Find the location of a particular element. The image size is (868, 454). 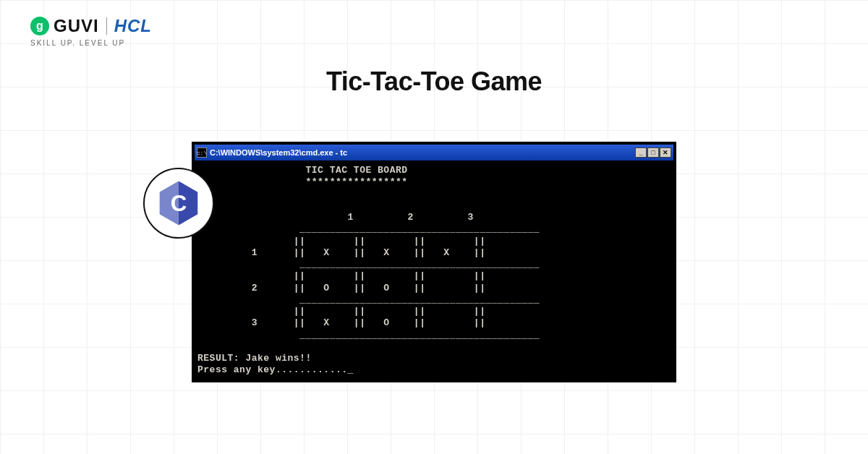

cmd-icon: c:\ is located at coordinates (202, 153).